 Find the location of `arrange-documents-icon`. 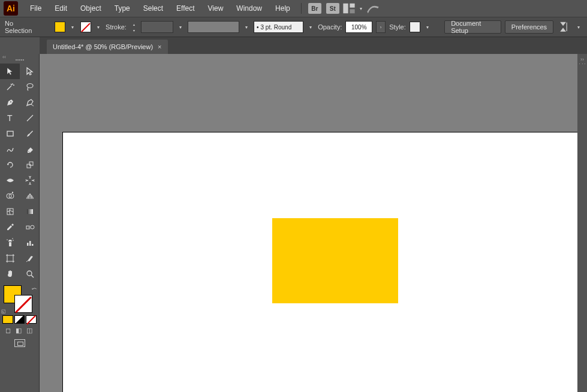

arrange-documents-icon is located at coordinates (349, 8).